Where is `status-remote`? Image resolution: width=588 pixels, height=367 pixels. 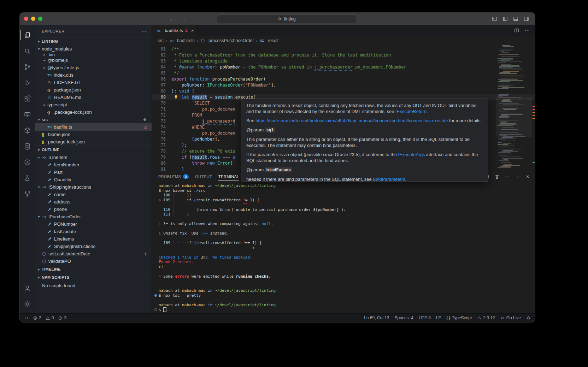 status-remote is located at coordinates (26, 318).